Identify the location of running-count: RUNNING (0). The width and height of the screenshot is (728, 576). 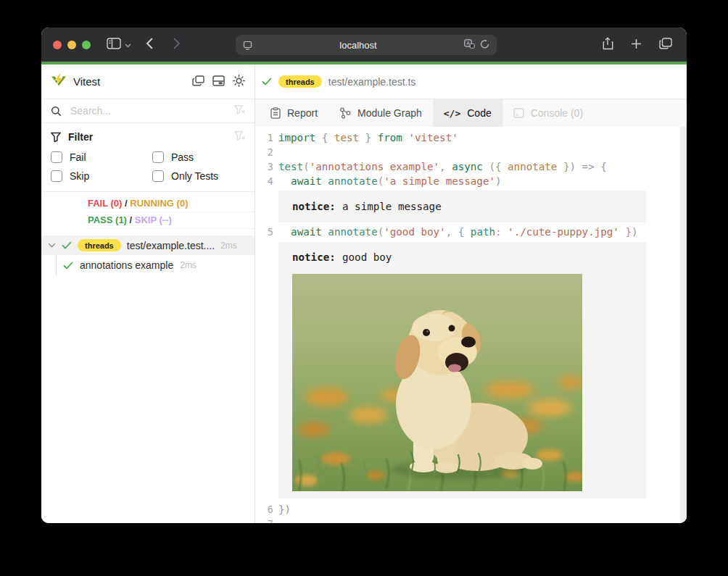
(159, 203).